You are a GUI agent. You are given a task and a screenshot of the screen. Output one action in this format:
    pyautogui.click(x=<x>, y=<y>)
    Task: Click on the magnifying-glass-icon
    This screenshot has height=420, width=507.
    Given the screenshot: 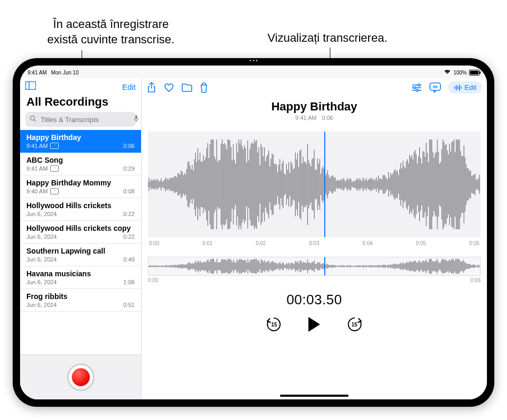 What is the action you would take?
    pyautogui.click(x=33, y=119)
    